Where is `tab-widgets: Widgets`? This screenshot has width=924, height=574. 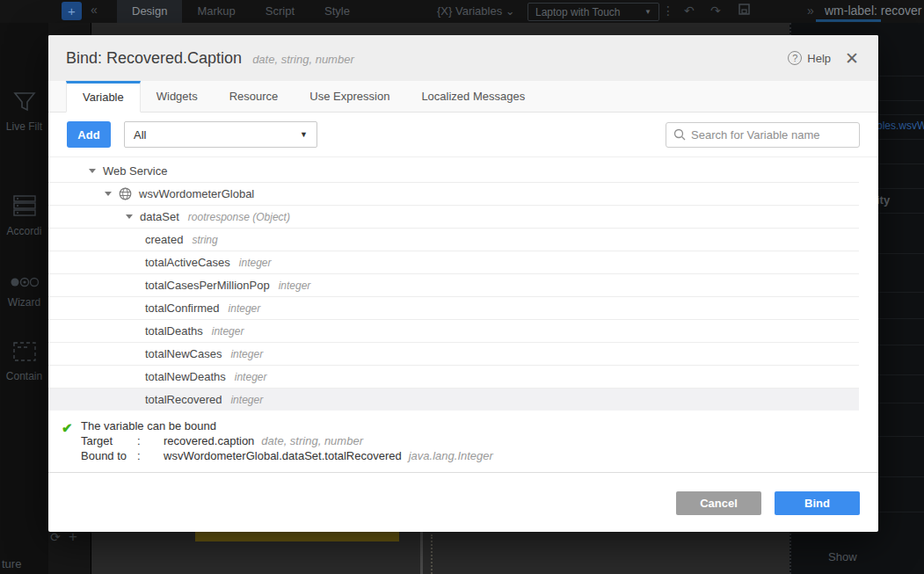 tab-widgets: Widgets is located at coordinates (178, 97).